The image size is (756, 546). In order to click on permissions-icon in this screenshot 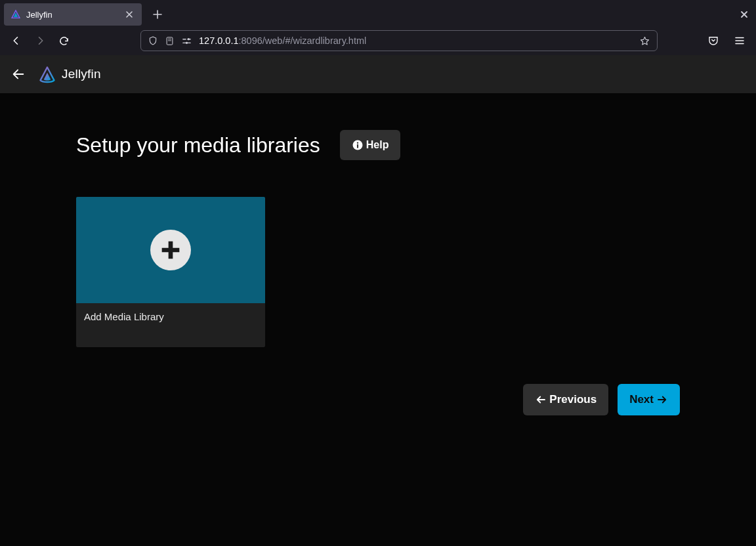, I will do `click(186, 41)`.